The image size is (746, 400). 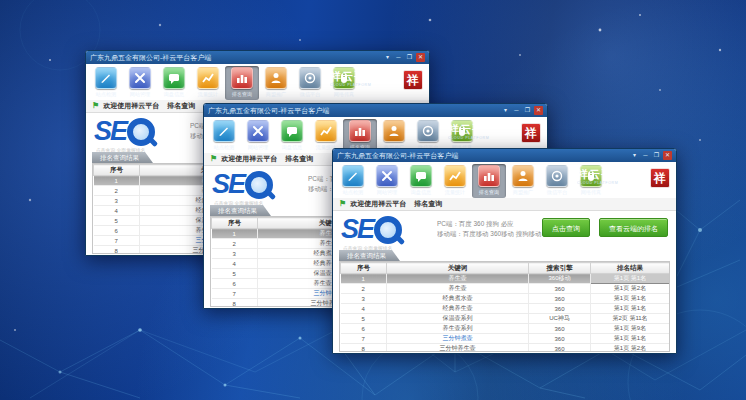 What do you see at coordinates (605, 228) in the screenshot?
I see `action-buttons: 点击查询 查看云端的排名` at bounding box center [605, 228].